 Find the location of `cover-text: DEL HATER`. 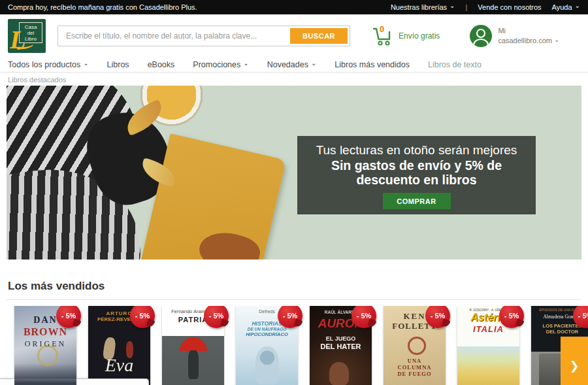

cover-text: DEL HATER is located at coordinates (341, 346).